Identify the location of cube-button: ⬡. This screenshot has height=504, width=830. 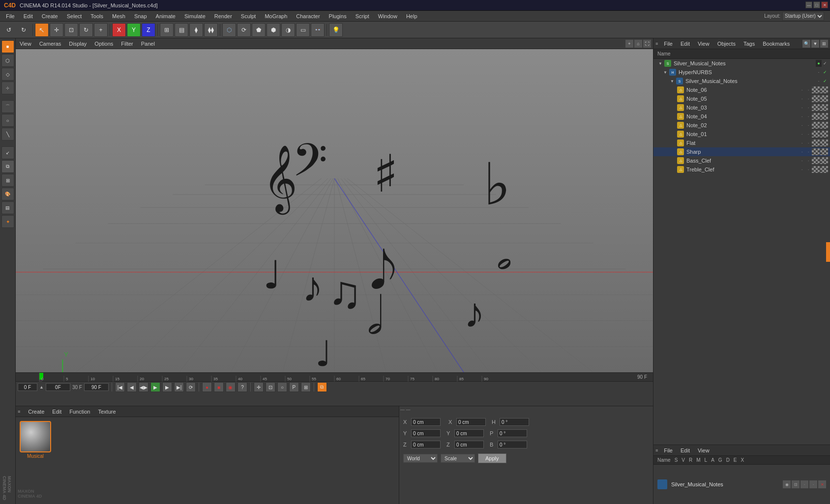
(229, 30).